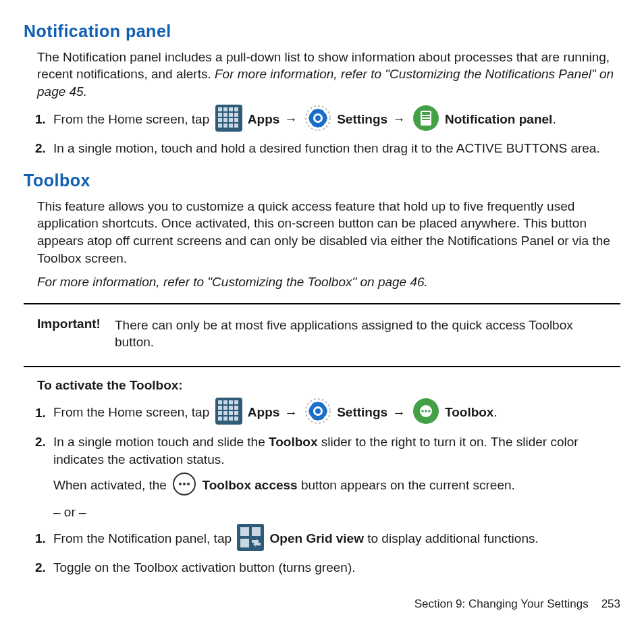 This screenshot has width=644, height=644. I want to click on page-footer: Section 9: Changing Your Settings 253, so click(322, 605).